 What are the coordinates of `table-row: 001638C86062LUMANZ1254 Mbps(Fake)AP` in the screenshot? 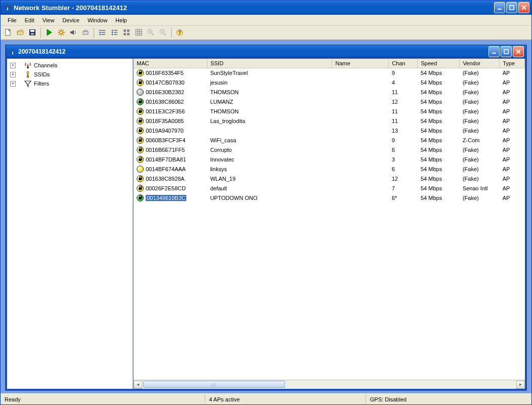 It's located at (329, 102).